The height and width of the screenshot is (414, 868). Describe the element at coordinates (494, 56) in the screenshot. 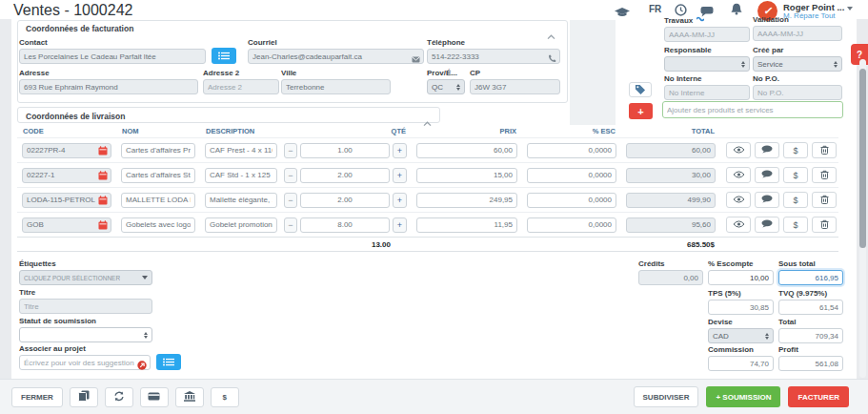

I see `phone-input` at that location.